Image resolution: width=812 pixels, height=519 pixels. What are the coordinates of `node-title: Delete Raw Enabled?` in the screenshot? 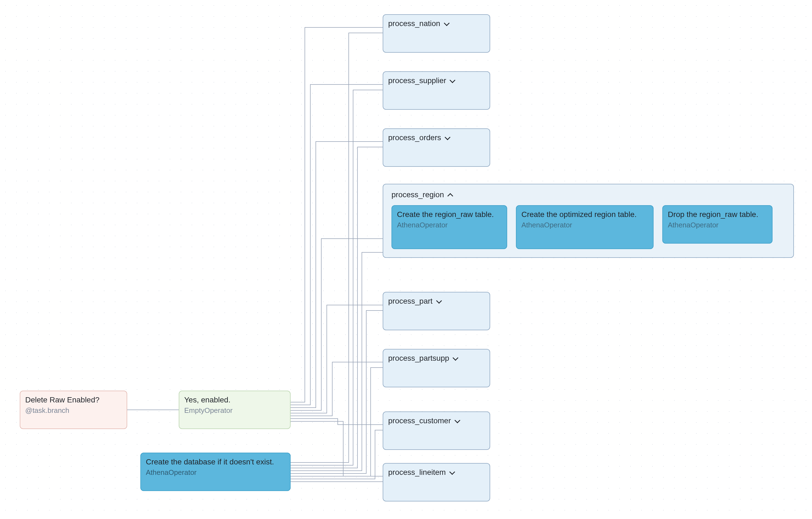 It's located at (74, 400).